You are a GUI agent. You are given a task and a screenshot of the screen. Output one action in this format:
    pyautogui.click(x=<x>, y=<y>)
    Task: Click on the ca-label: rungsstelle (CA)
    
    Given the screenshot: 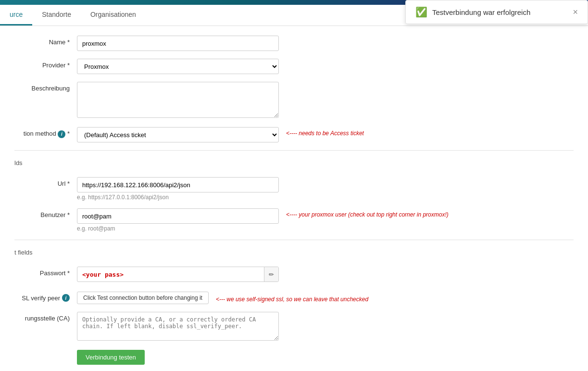 What is the action you would take?
    pyautogui.click(x=46, y=317)
    